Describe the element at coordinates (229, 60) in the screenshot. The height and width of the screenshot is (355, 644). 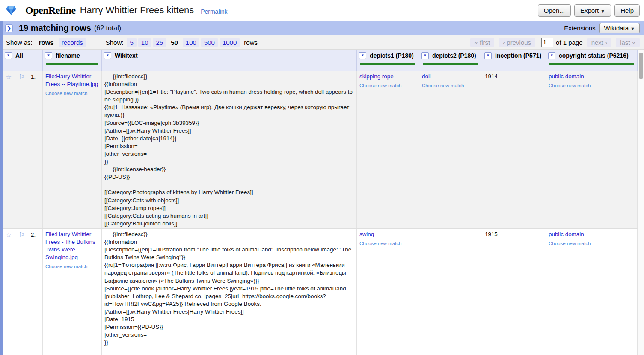
I see `column-header-wikitext: ▼ Wikitext` at that location.